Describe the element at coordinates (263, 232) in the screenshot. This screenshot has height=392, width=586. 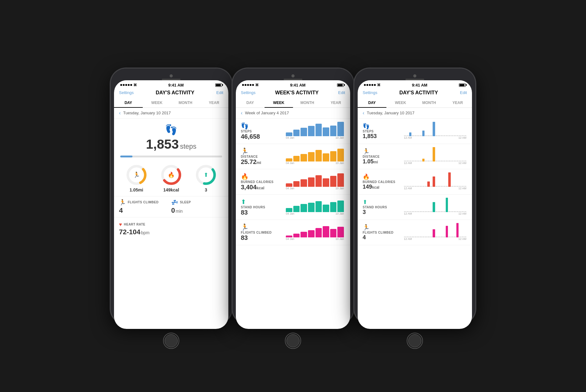
I see `flights-label-2: FLIGHTS CLIMBED` at that location.